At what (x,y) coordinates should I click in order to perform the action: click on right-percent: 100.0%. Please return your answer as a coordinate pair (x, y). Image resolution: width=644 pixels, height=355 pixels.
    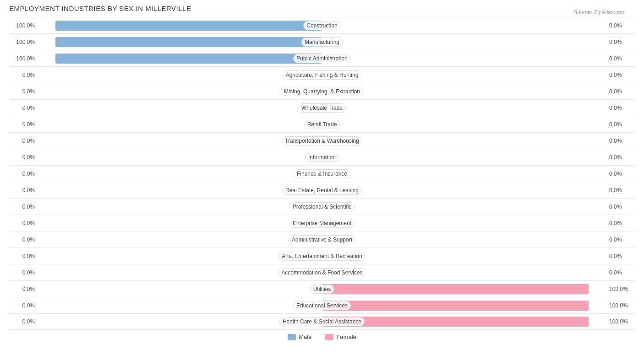
    Looking at the image, I should click on (621, 289).